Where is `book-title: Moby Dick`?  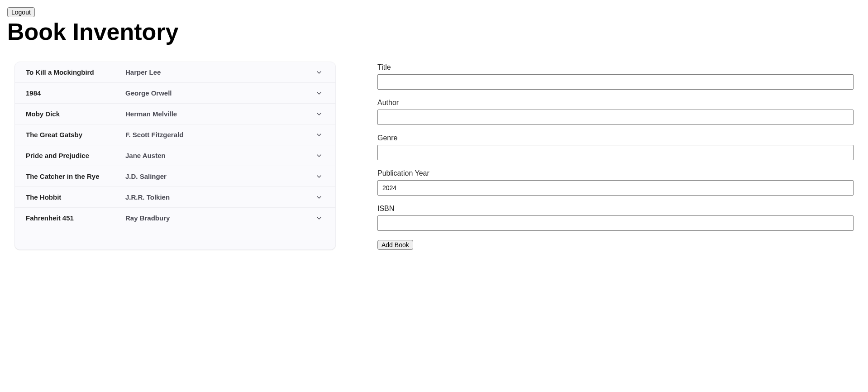 book-title: Moby Dick is located at coordinates (76, 114).